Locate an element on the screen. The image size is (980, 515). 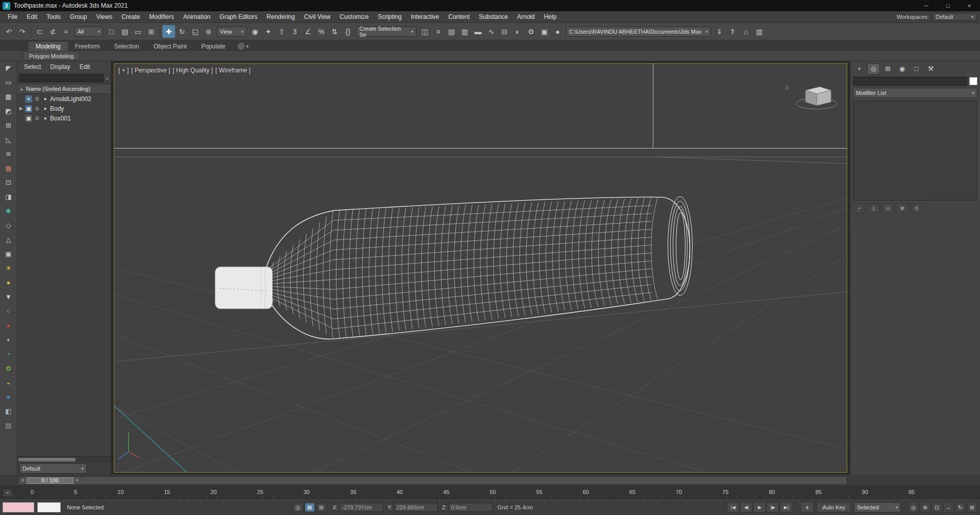
undo-icon: ↶ is located at coordinates (9, 32).